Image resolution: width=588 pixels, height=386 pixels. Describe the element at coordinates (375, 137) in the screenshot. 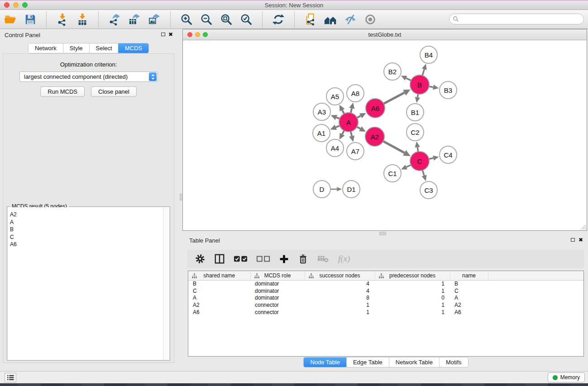

I see `graph-node-A2: A2` at that location.